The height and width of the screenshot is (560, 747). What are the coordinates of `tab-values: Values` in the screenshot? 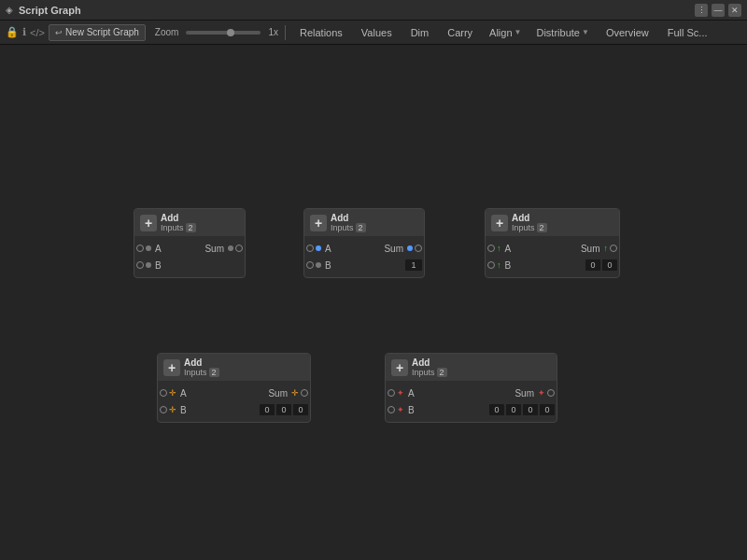 It's located at (377, 32).